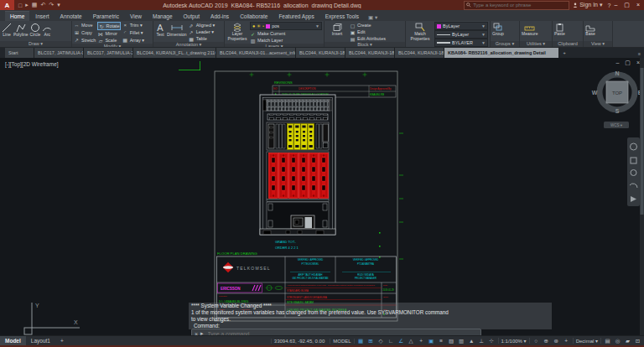 The image size is (644, 347). Describe the element at coordinates (286, 40) in the screenshot. I see `match-layer-button: ▥Match Layer` at that location.